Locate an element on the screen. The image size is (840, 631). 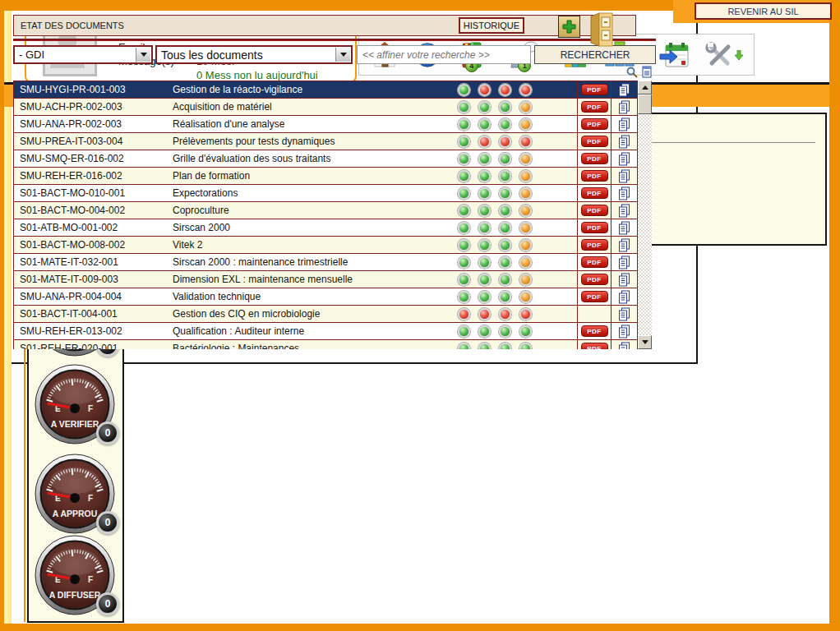
table-row: SMU-SMQ-ER-016-002 Grille d'évaluation d… is located at coordinates (325, 159).